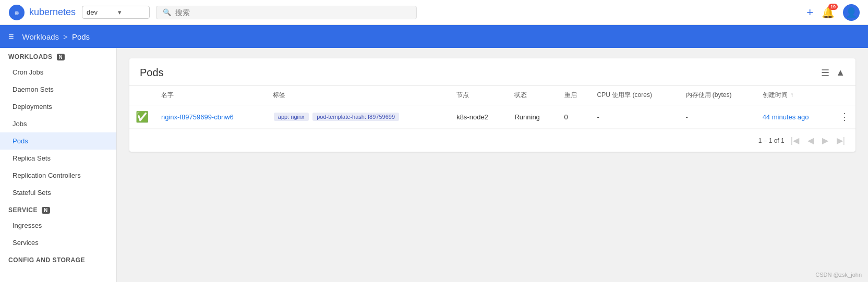 This screenshot has height=282, width=868. I want to click on sidebar-item-replication-controllers: Replication Controllers, so click(58, 175).